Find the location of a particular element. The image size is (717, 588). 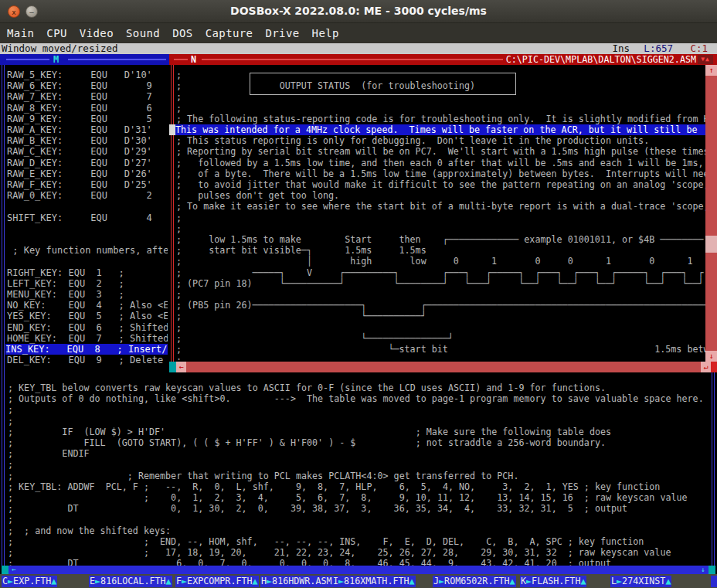

window-n-file-path: C:\PIC-DEV\MPLAB\DALTON\SIGGEN2.ASM is located at coordinates (601, 59).